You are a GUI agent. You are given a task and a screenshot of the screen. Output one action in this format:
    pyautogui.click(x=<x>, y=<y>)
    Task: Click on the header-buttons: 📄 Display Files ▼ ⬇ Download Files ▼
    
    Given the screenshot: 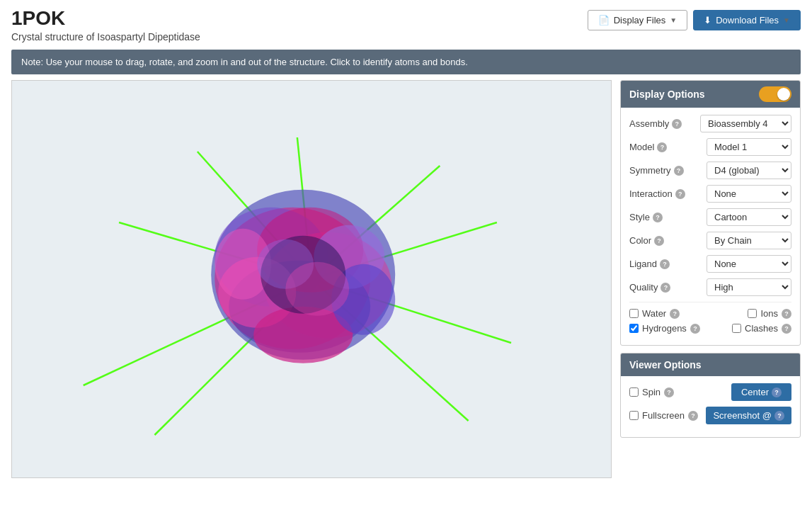 What is the action you would take?
    pyautogui.click(x=694, y=18)
    